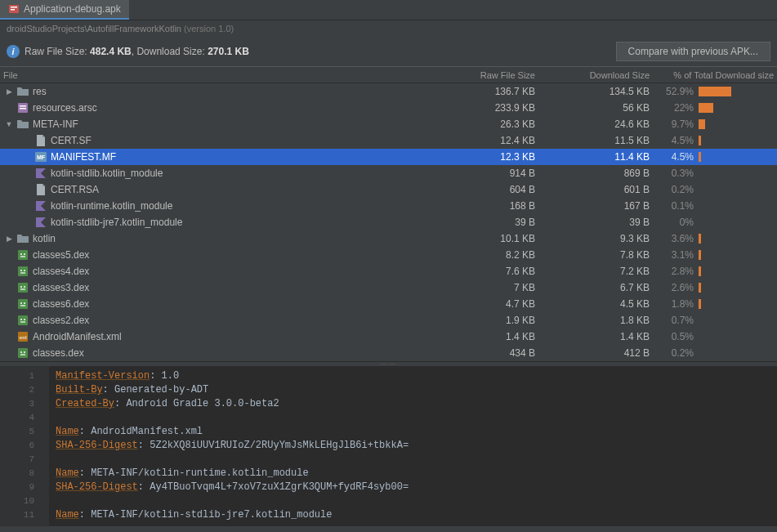 Image resolution: width=777 pixels, height=532 pixels. Describe the element at coordinates (65, 10) in the screenshot. I see `editor-tab: Application-debug.apk` at that location.